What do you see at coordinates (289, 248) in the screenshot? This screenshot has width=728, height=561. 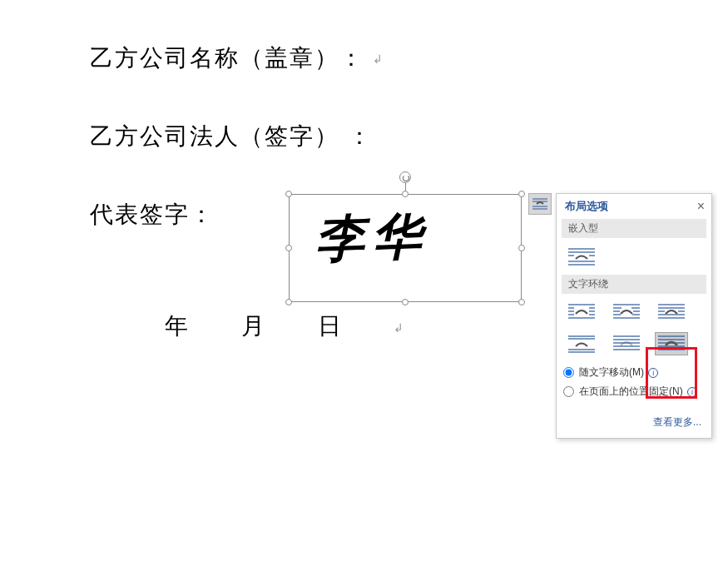 I see `resize-handle-ml` at bounding box center [289, 248].